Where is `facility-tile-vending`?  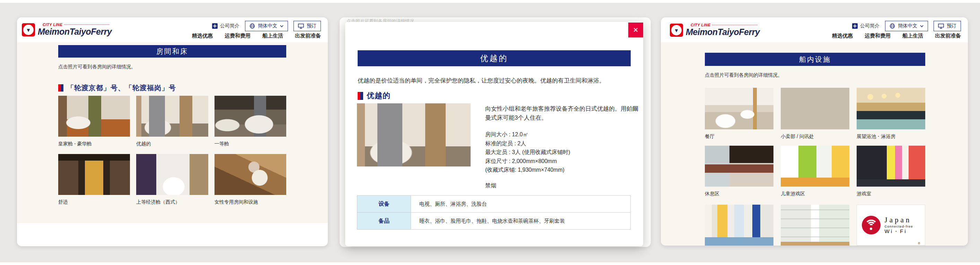
facility-tile-vending is located at coordinates (739, 225).